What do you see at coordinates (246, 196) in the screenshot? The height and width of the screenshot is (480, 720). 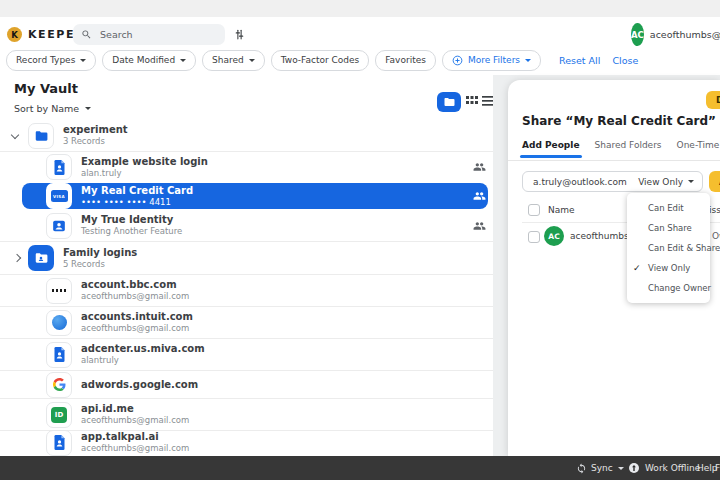 I see `record-row-my-real-credit-card: VISAMy Real Credit Card•••• •••• •••• 44…` at bounding box center [246, 196].